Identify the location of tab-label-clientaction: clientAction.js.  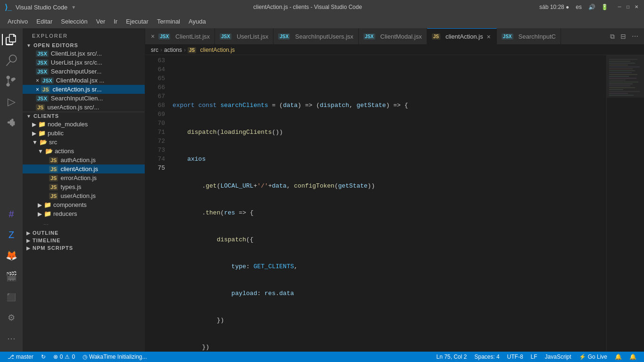
(464, 37).